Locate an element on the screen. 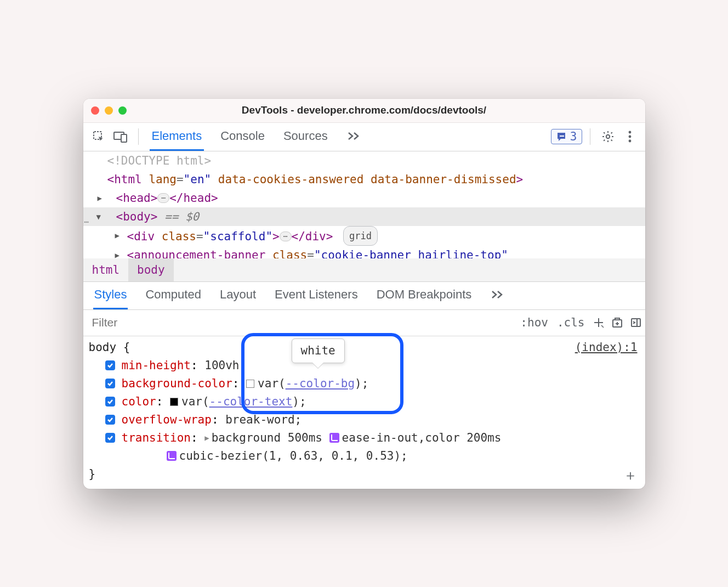 The image size is (728, 587). more-subtabs-button is located at coordinates (497, 296).